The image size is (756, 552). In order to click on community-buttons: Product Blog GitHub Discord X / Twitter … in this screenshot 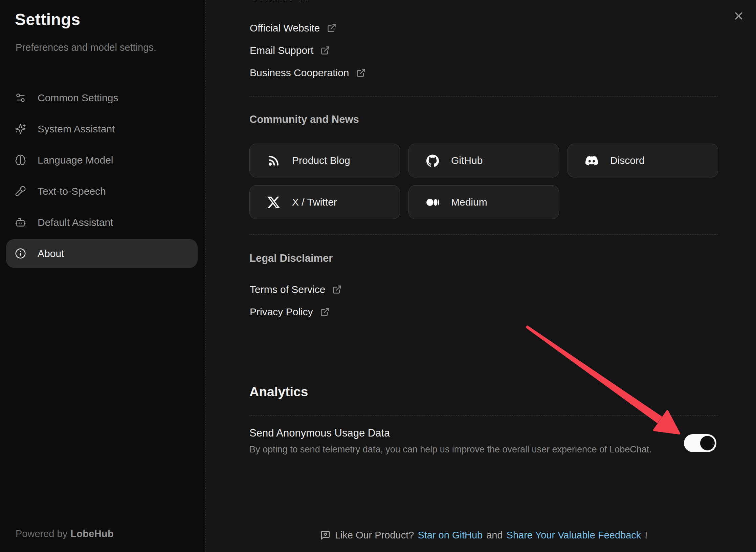, I will do `click(484, 182)`.